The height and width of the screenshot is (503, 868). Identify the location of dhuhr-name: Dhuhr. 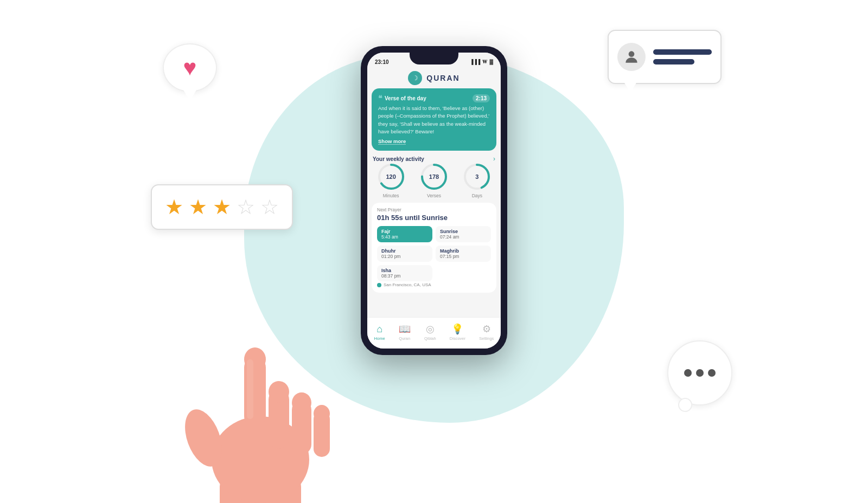
(405, 251).